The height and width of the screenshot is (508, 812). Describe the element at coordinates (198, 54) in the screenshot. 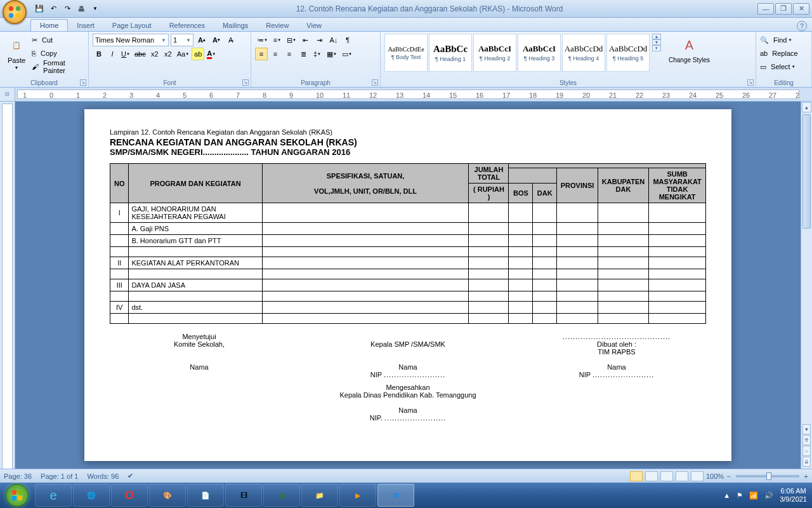

I see `highlight-button: ab` at that location.